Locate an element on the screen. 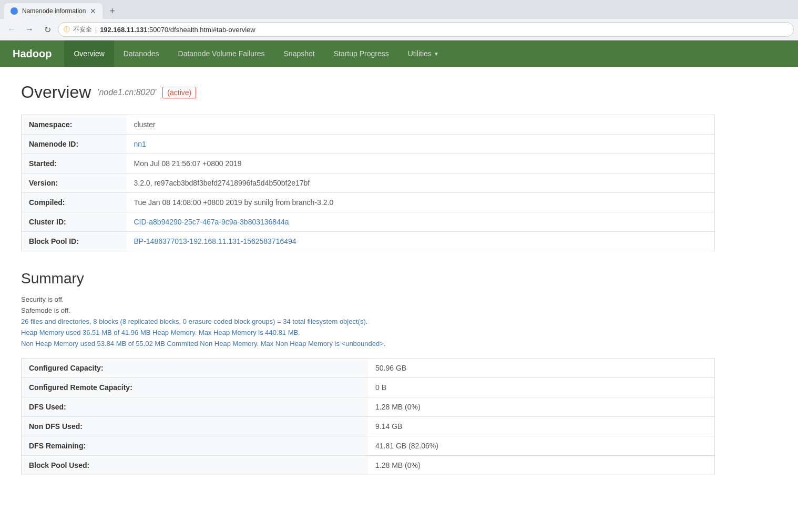 The image size is (798, 532). nav-item-datanodes: Datanodes is located at coordinates (141, 54).